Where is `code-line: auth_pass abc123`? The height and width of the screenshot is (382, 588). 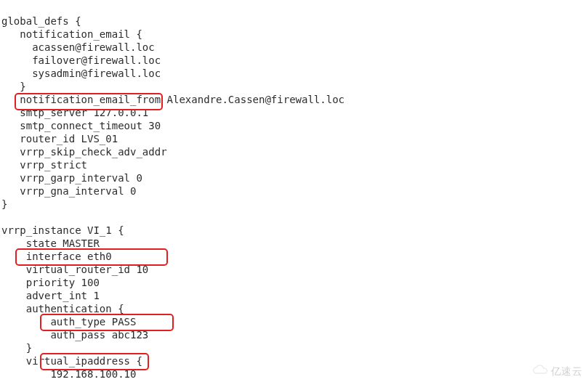
code-line: auth_pass abc123 is located at coordinates (75, 335).